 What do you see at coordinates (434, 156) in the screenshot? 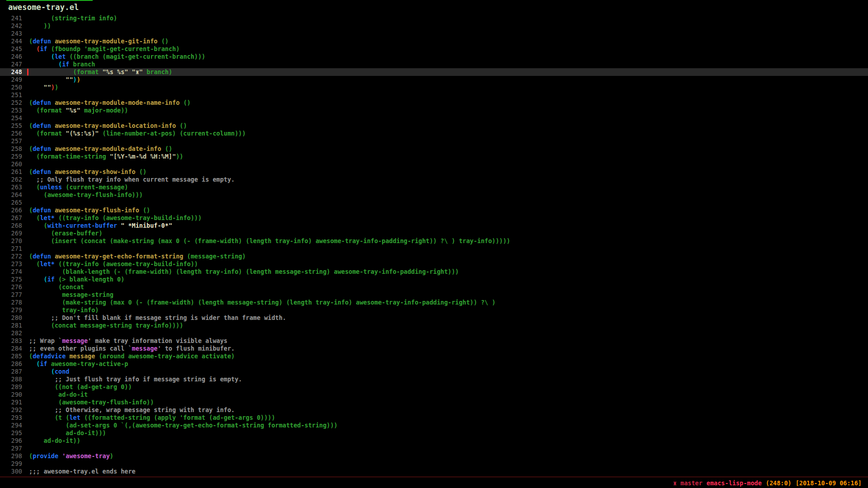
I see `code-line: 259 (format-time-string "[%Y-%m-%d %H:%M…` at bounding box center [434, 156].